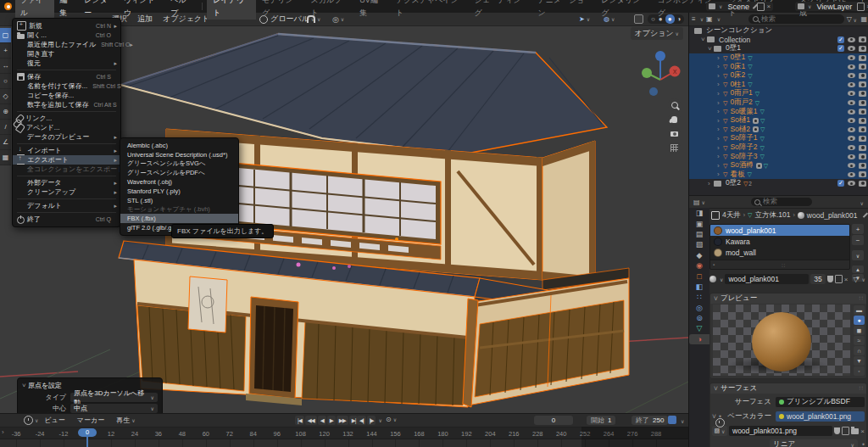 The image size is (868, 447). What do you see at coordinates (180, 154) in the screenshot?
I see `export-menu-item-1: Universal Scene Description (.usd*)` at bounding box center [180, 154].